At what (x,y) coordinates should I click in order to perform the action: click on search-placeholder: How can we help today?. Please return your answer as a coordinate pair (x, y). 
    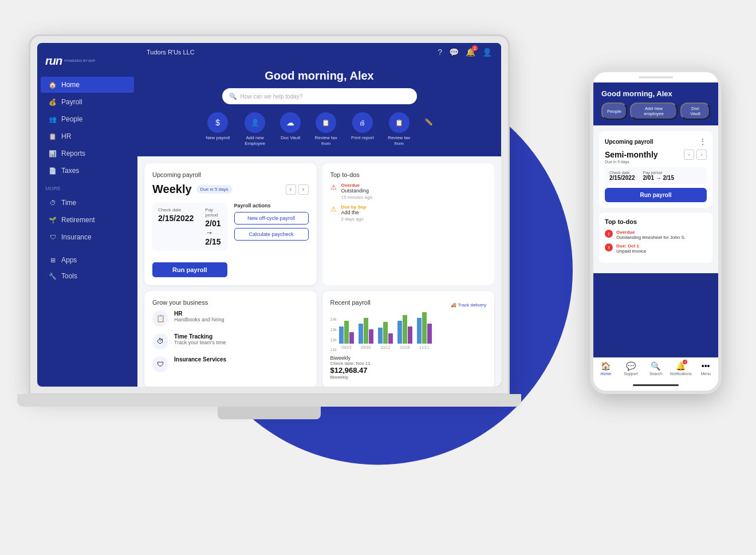
    Looking at the image, I should click on (271, 96).